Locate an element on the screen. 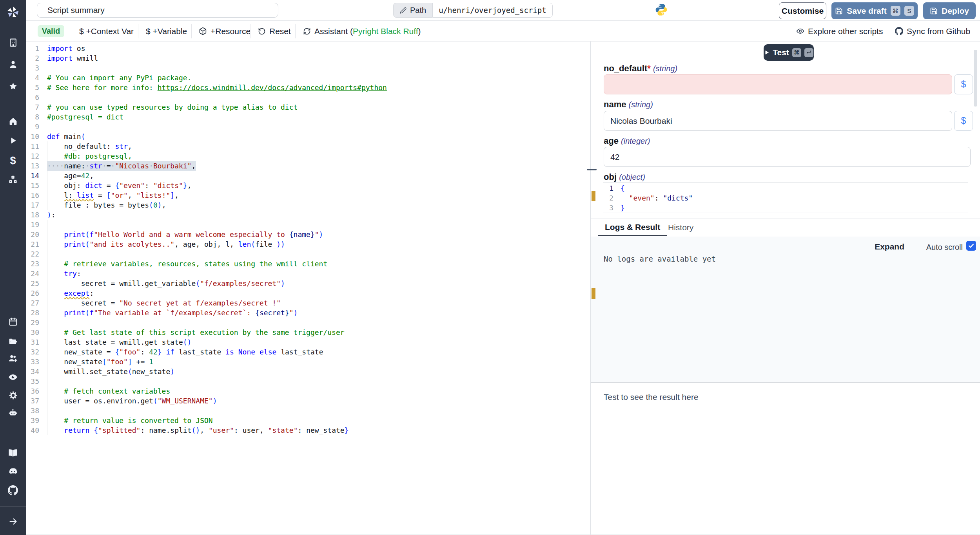 This screenshot has height=535, width=980. building-icon is located at coordinates (13, 42).